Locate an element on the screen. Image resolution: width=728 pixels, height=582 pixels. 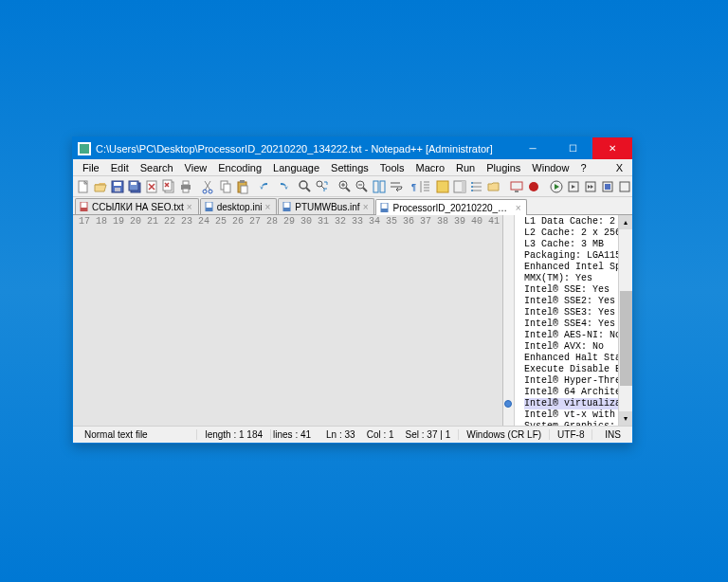
menu-run: Run is located at coordinates (465, 168).